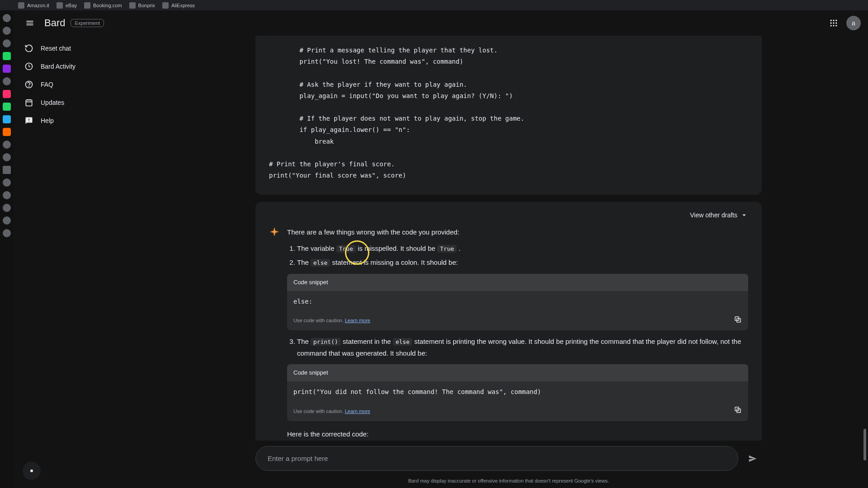  Describe the element at coordinates (518, 392) in the screenshot. I see `snippet-body: print("You did not follow the command! T…` at that location.